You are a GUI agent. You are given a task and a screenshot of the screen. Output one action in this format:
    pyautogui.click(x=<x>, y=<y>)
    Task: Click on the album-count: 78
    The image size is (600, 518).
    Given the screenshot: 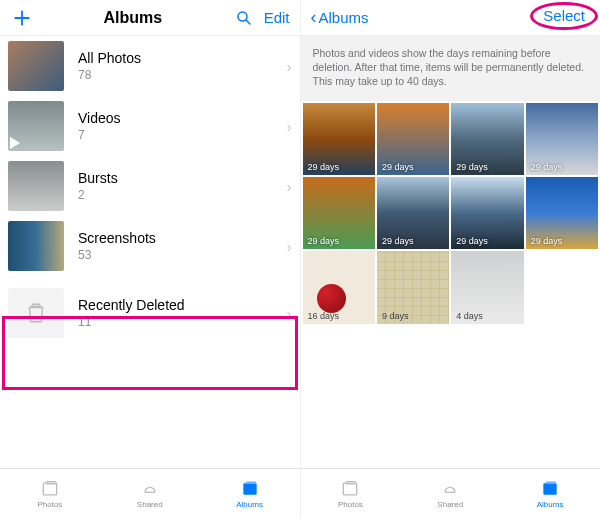 What is the action you would take?
    pyautogui.click(x=182, y=75)
    